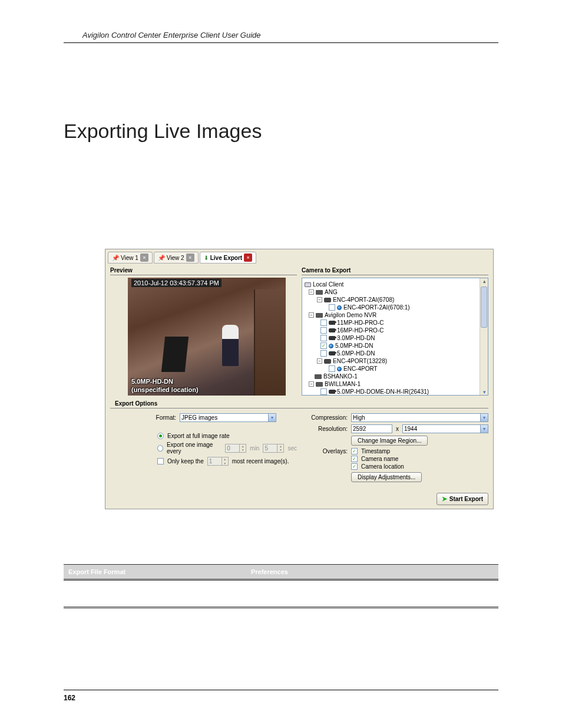  I want to click on camera-tree: Local Client −ANG −ENC-4PORT-2AI(6708) E…, so click(395, 337).